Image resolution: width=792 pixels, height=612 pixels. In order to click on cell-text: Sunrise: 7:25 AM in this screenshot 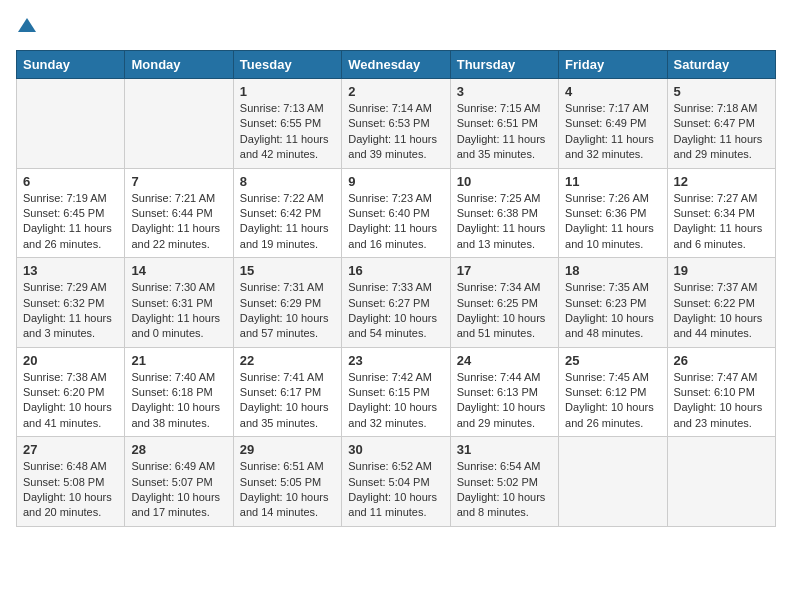, I will do `click(504, 198)`.